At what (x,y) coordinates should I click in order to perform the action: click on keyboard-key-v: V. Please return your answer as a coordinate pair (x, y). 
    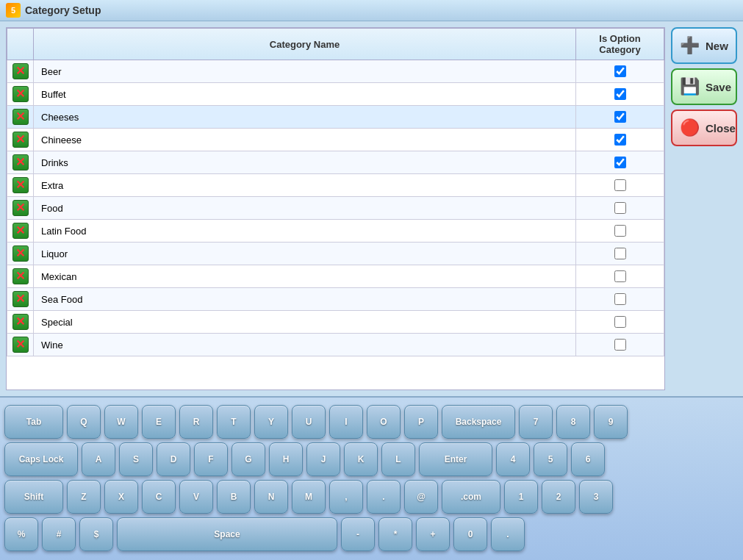
    Looking at the image, I should click on (196, 497).